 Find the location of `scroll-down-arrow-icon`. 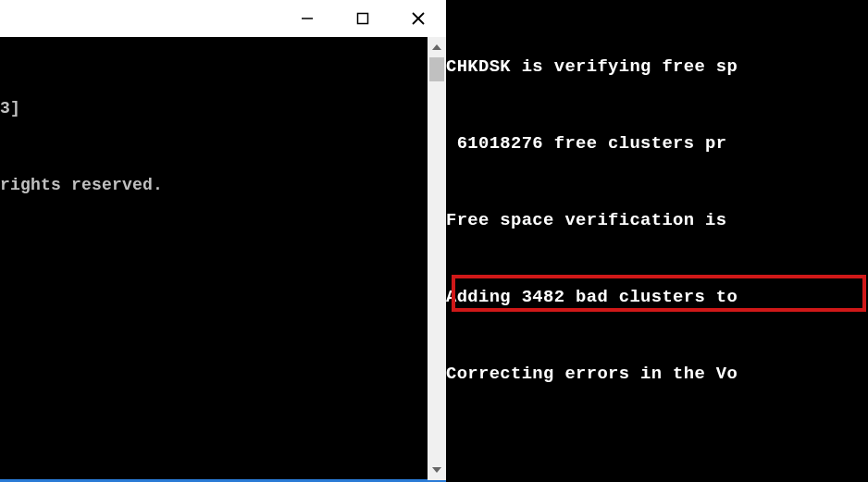

scroll-down-arrow-icon is located at coordinates (437, 470).